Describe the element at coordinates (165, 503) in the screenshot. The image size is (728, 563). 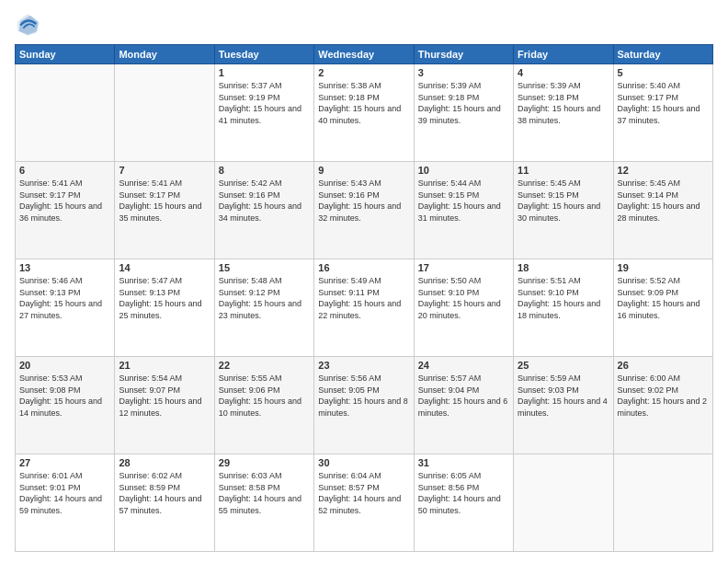
I see `calendar-cell: 28Sunrise: 6:02 AM Sunset: 8:59 PM Dayli…` at that location.